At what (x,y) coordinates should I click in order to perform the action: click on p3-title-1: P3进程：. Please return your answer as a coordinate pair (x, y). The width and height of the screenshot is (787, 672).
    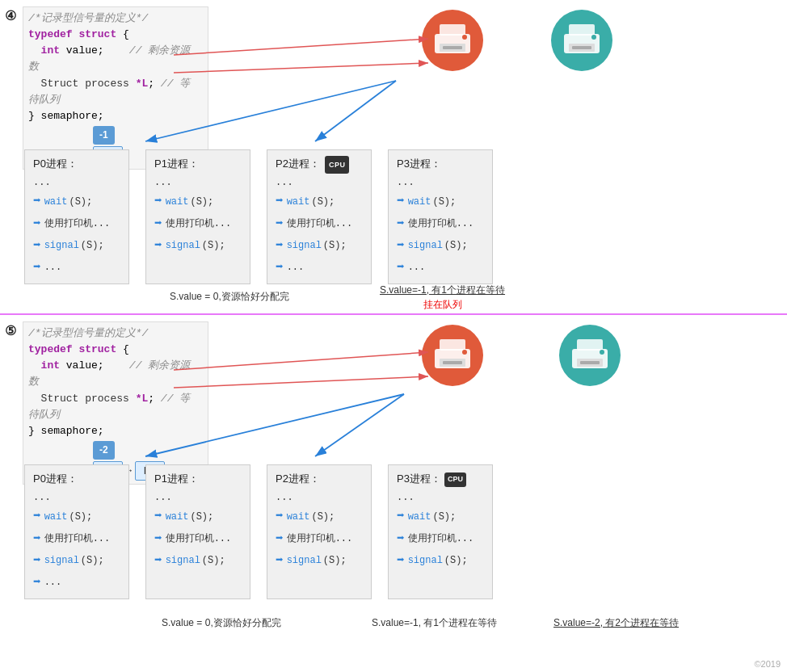
    Looking at the image, I should click on (440, 164).